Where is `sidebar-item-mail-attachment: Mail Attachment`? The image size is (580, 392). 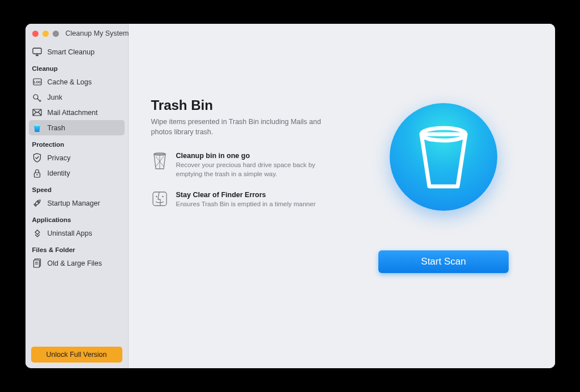 sidebar-item-mail-attachment: Mail Attachment is located at coordinates (77, 112).